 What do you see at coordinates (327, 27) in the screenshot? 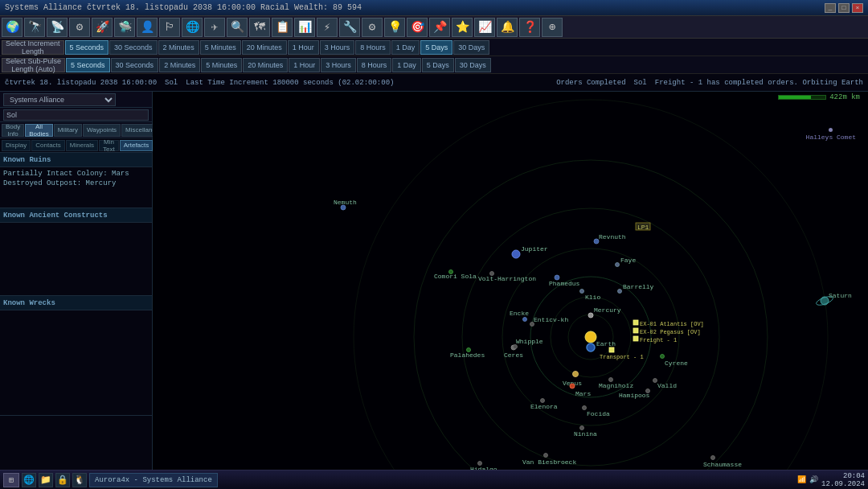
I see `tool-lightning-icon: ⚡` at bounding box center [327, 27].